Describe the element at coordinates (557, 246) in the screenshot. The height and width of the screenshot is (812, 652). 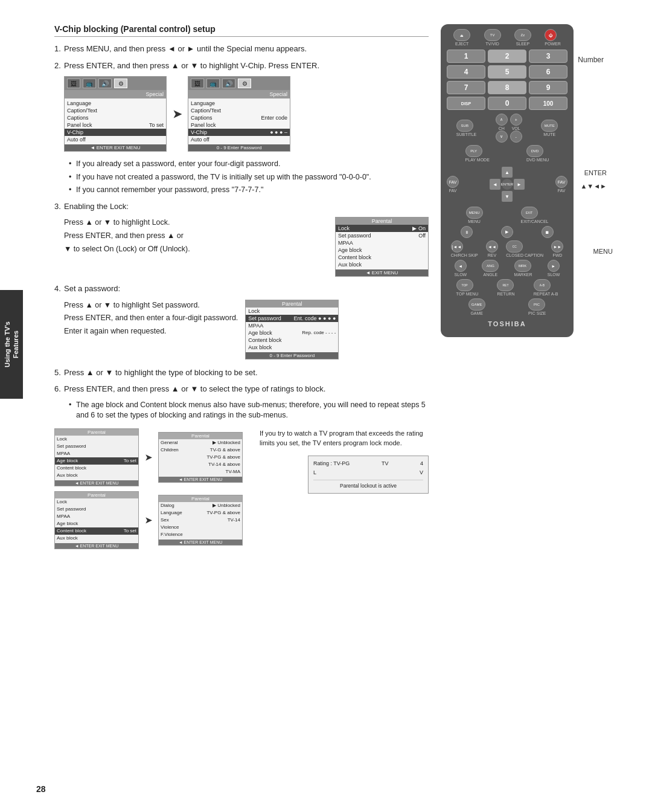
I see `fwd-button: ►►` at that location.